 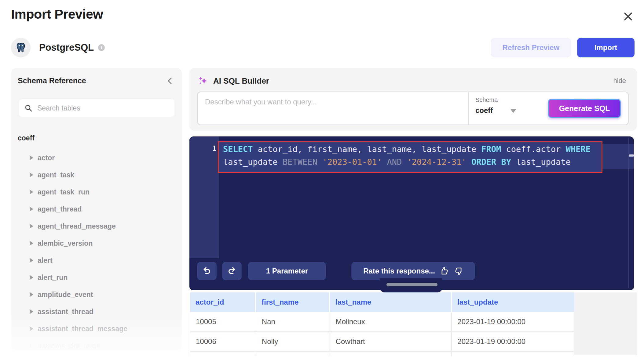 I want to click on undo-icon, so click(x=207, y=271).